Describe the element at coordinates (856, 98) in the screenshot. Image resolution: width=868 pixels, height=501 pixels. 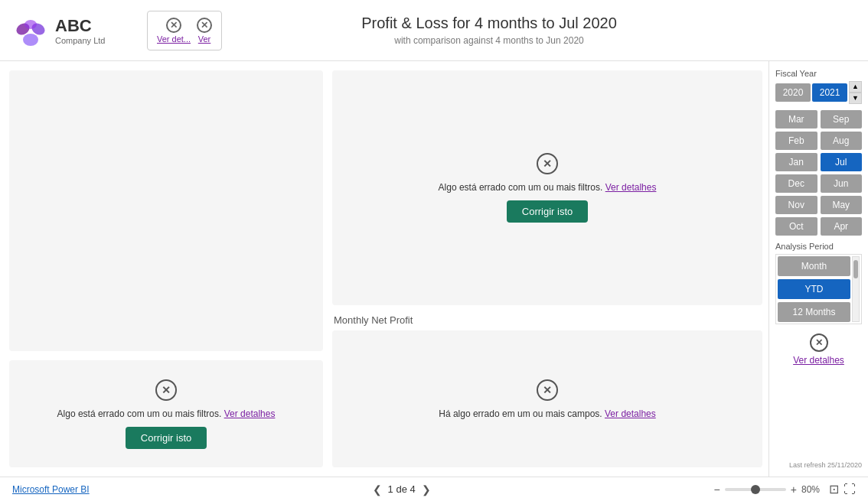
I see `year-down-btn: ▼` at that location.